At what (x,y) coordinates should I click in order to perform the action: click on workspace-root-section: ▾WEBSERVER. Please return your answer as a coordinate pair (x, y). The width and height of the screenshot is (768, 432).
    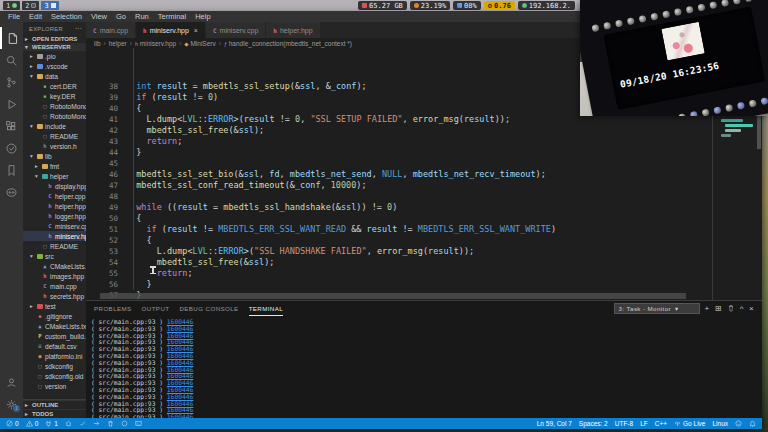
    Looking at the image, I should click on (54, 47).